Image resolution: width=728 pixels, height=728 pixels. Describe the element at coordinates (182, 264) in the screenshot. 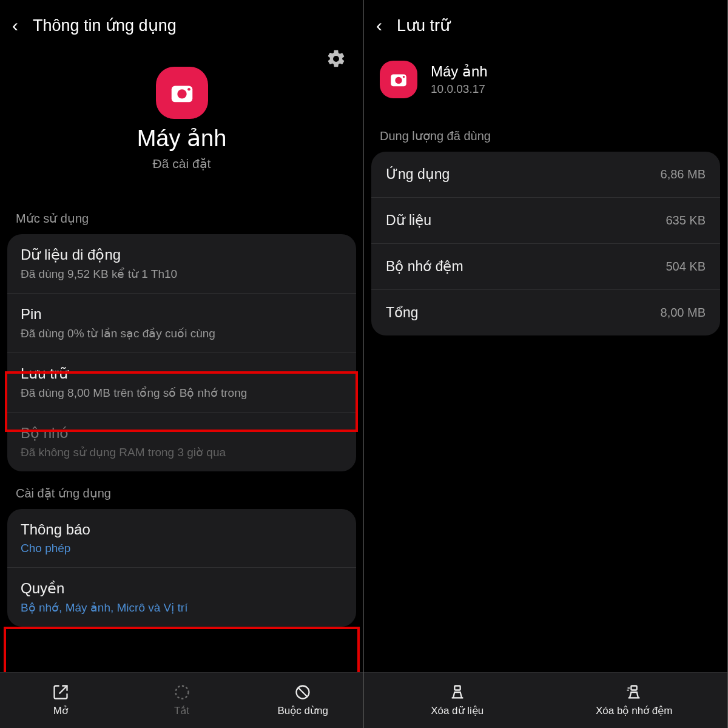

I see `row-mobile-data: Dữ liệu di động Đã dùng 9,52 KB kể từ 1 …` at that location.